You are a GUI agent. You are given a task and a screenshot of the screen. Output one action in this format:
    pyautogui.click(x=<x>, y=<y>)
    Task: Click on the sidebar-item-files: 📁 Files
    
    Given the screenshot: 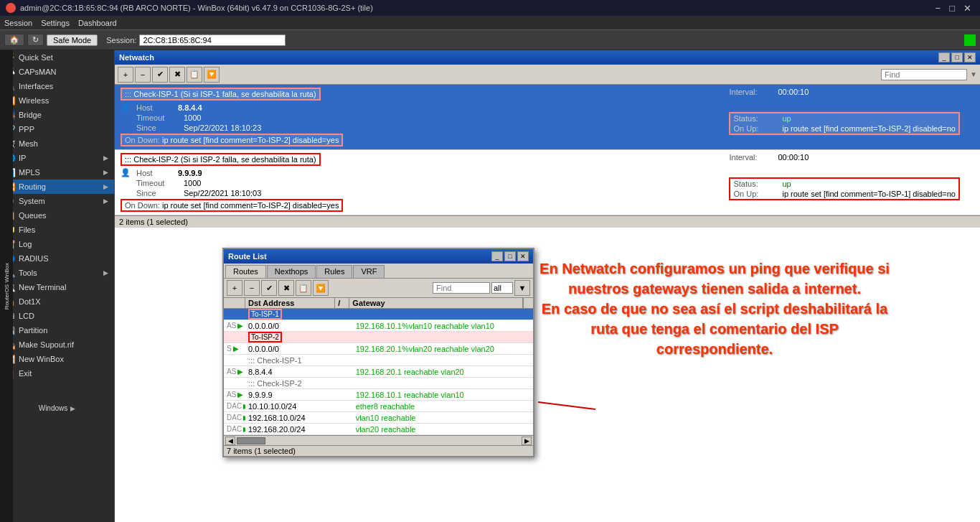 What is the action you would take?
    pyautogui.click(x=57, y=230)
    